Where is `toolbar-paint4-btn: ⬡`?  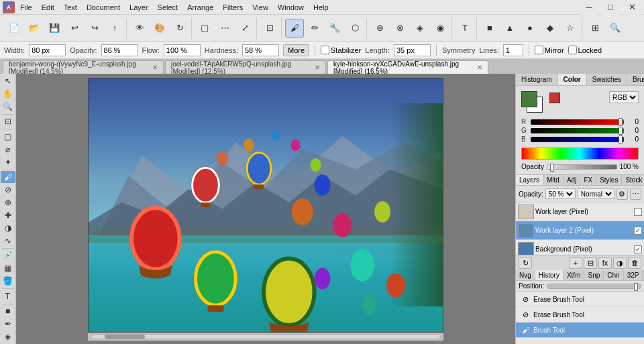 toolbar-paint4-btn: ⬡ is located at coordinates (355, 28).